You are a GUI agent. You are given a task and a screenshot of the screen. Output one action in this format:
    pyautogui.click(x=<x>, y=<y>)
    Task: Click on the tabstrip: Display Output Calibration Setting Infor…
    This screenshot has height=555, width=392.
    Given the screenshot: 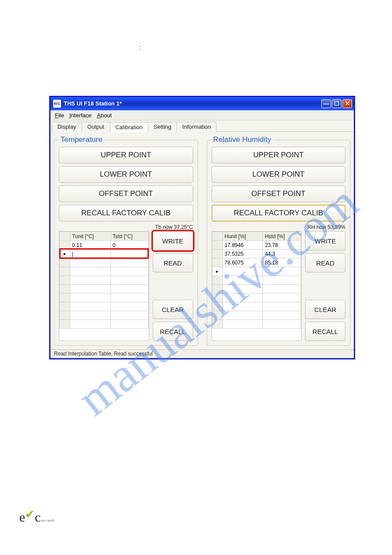 What is the action you would take?
    pyautogui.click(x=202, y=126)
    